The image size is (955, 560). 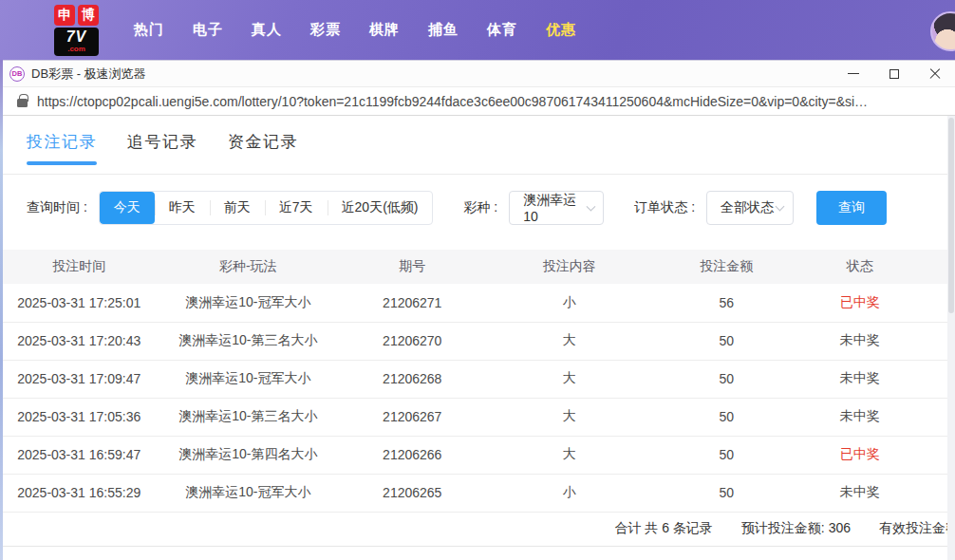 I want to click on site-logo: 申 博 7V .com, so click(x=76, y=30).